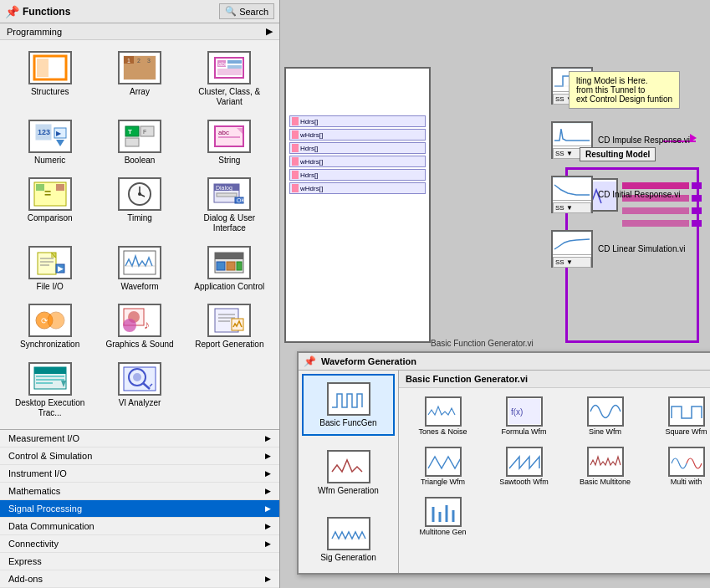  What do you see at coordinates (139, 206) in the screenshot?
I see `sidebar-item-timing: Timing` at bounding box center [139, 206].